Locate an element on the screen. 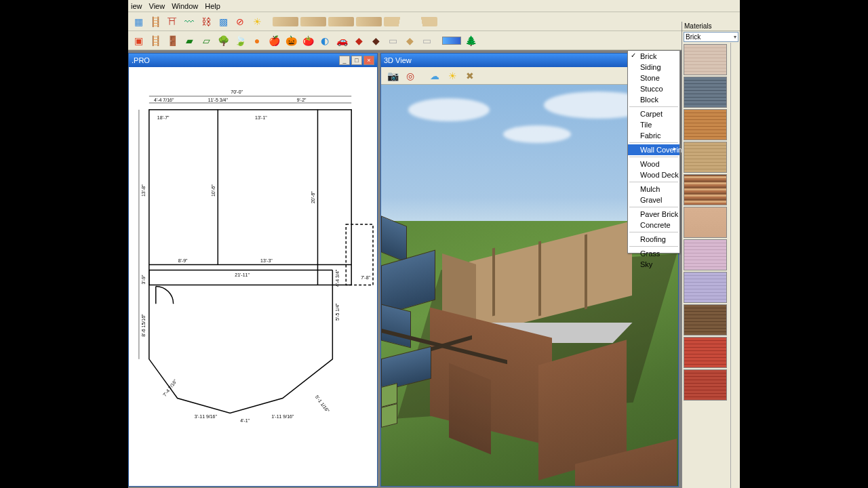  materials-panel: Materials Brick is located at coordinates (711, 255).